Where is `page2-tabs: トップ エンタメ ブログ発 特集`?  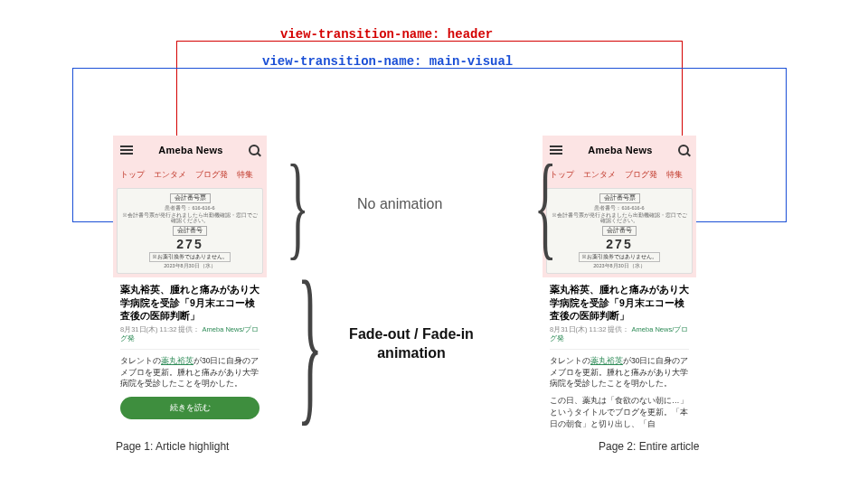
page2-tabs: トップ エンタメ ブログ発 特集 is located at coordinates (619, 174).